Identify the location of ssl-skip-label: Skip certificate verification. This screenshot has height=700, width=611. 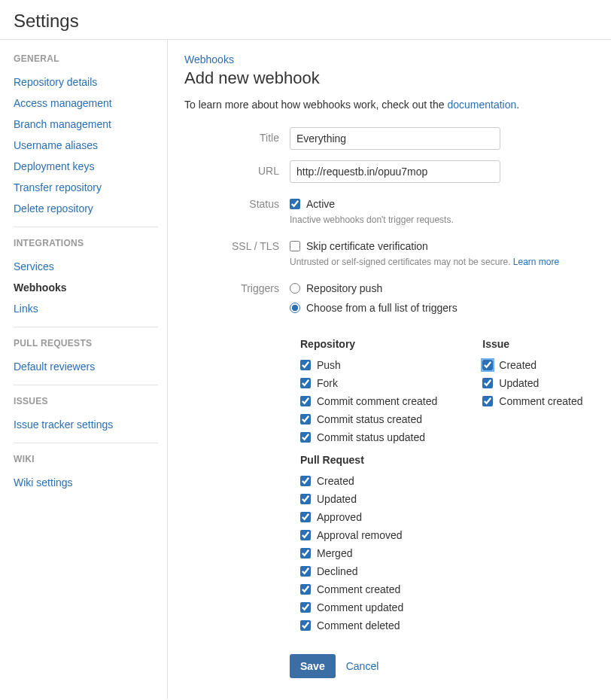
(367, 246).